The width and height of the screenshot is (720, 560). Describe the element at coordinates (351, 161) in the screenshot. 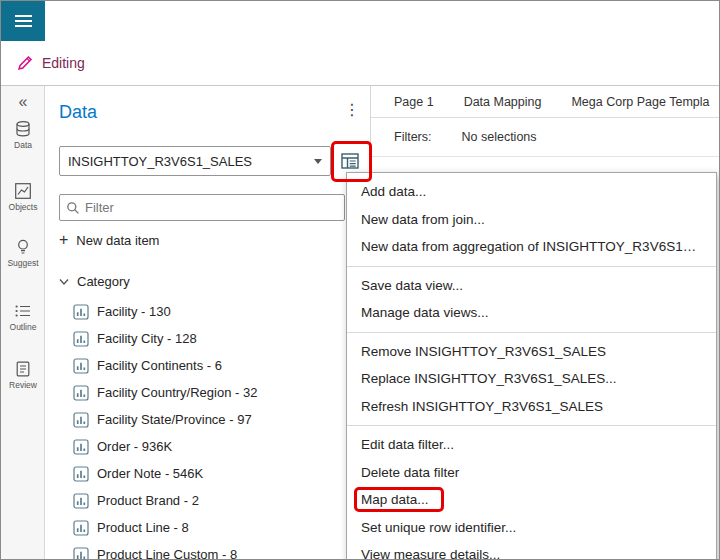

I see `data-options-button` at that location.